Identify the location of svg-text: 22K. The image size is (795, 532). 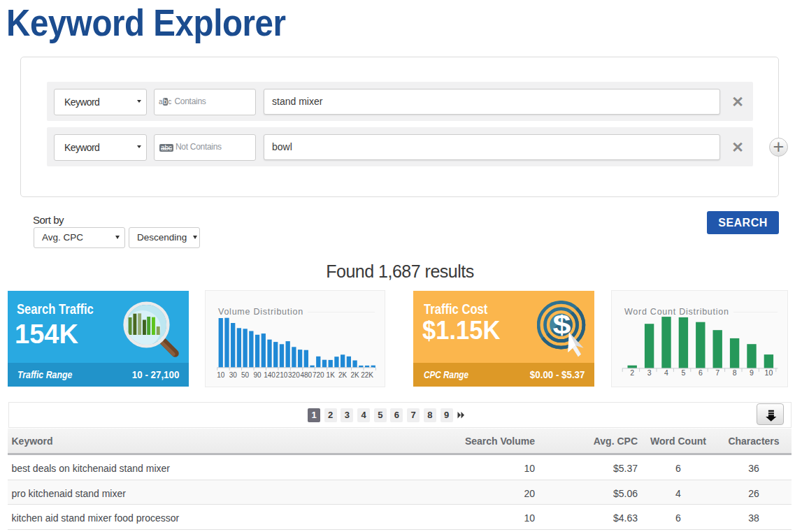
(367, 375).